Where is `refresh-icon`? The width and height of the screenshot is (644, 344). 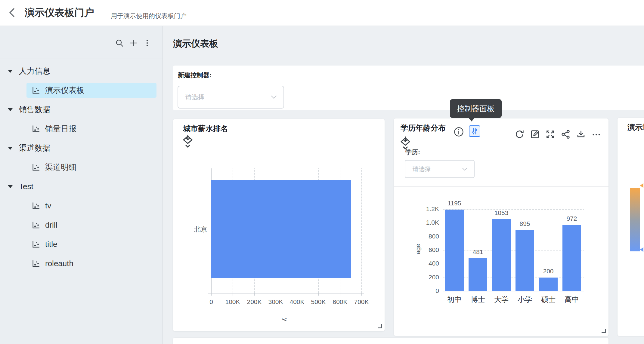 refresh-icon is located at coordinates (519, 134).